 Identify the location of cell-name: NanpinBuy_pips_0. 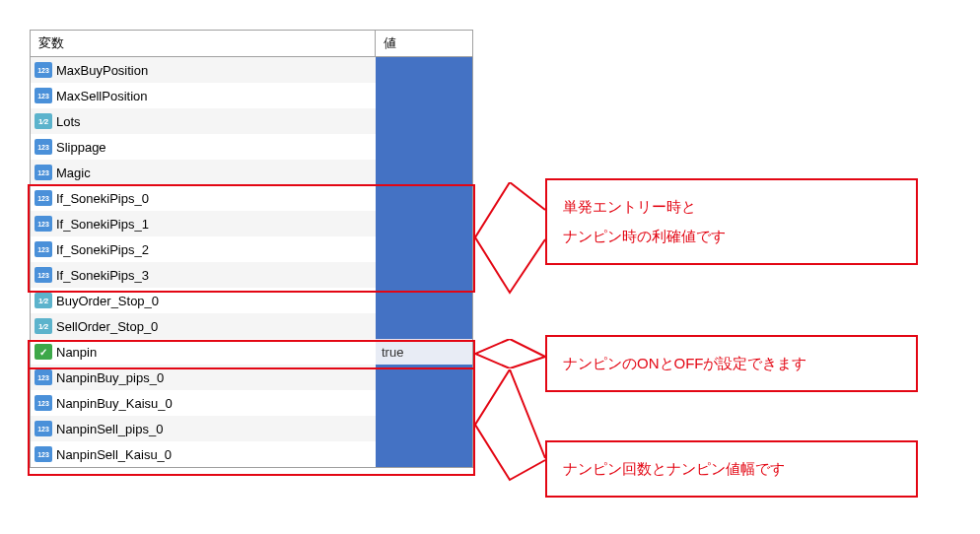
(203, 377).